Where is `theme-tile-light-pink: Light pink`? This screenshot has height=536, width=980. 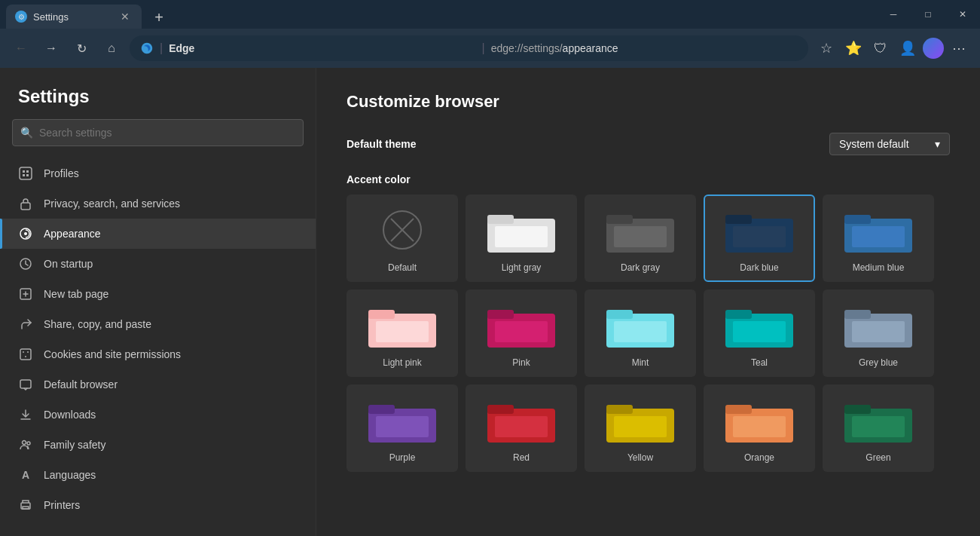 theme-tile-light-pink: Light pink is located at coordinates (402, 333).